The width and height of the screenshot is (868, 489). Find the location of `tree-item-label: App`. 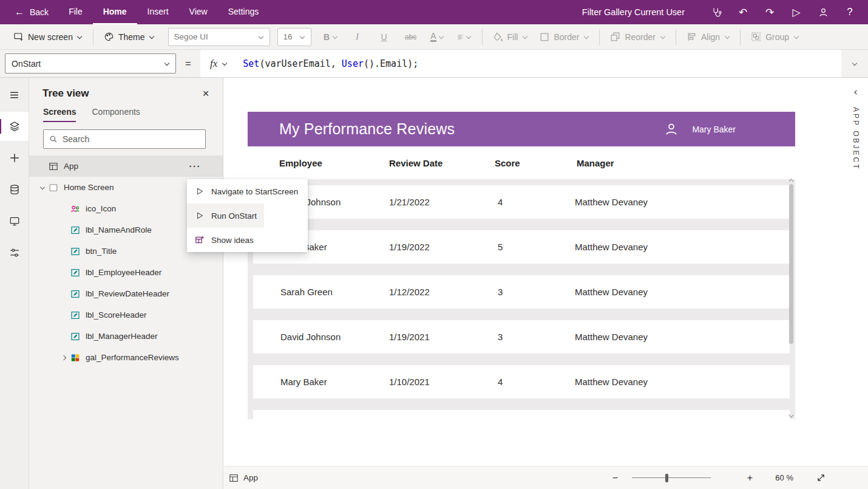

tree-item-label: App is located at coordinates (71, 166).